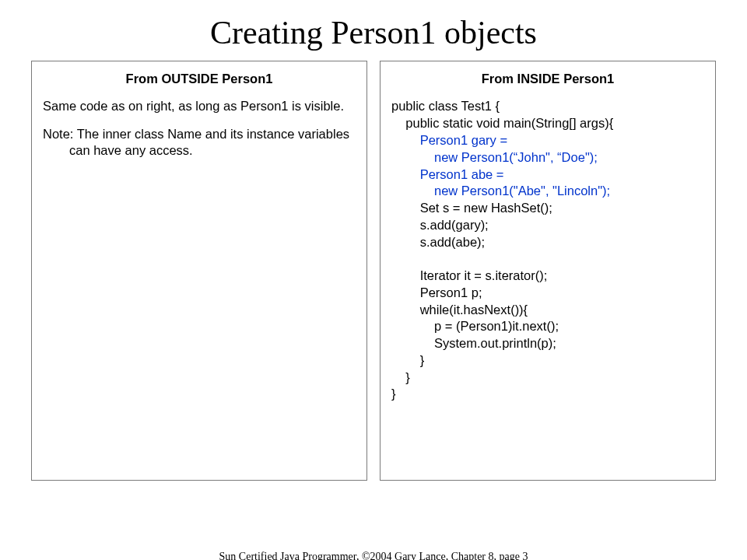 This screenshot has width=747, height=560. What do you see at coordinates (450, 140) in the screenshot?
I see `code-line-highlight: Person1 gary =` at bounding box center [450, 140].